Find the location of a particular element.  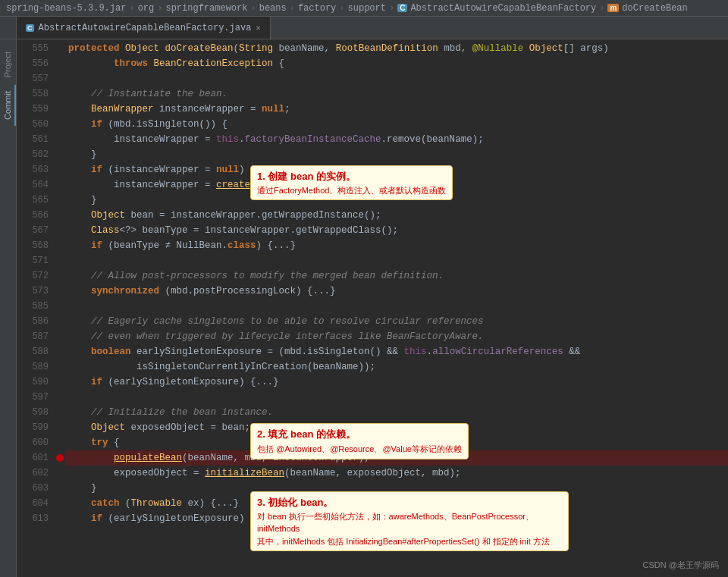

tooltip3-title: 3. 初始化 bean。 is located at coordinates (410, 503).